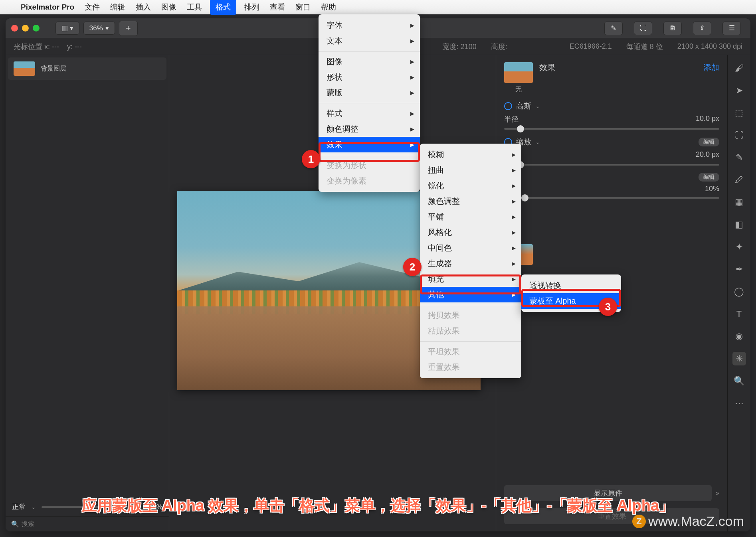 The image size is (756, 537). I want to click on param-pct-value: 10%, so click(712, 189).